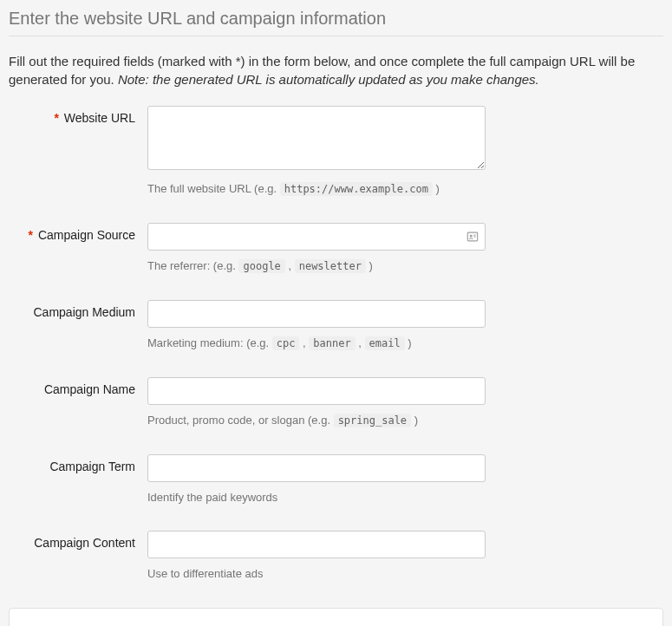  Describe the element at coordinates (336, 248) in the screenshot. I see `row-campaign-source: * Campaign Source The referrer: (e.g. go…` at that location.